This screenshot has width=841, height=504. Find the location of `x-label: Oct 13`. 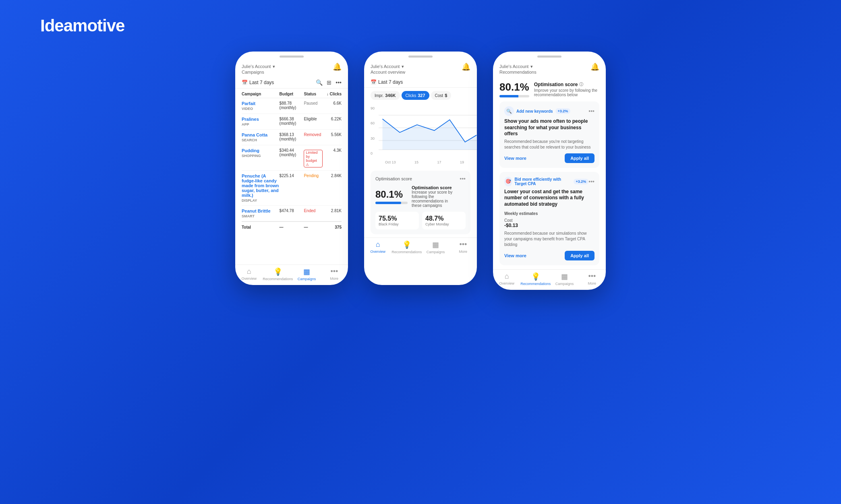

x-label: Oct 13 is located at coordinates (391, 162).